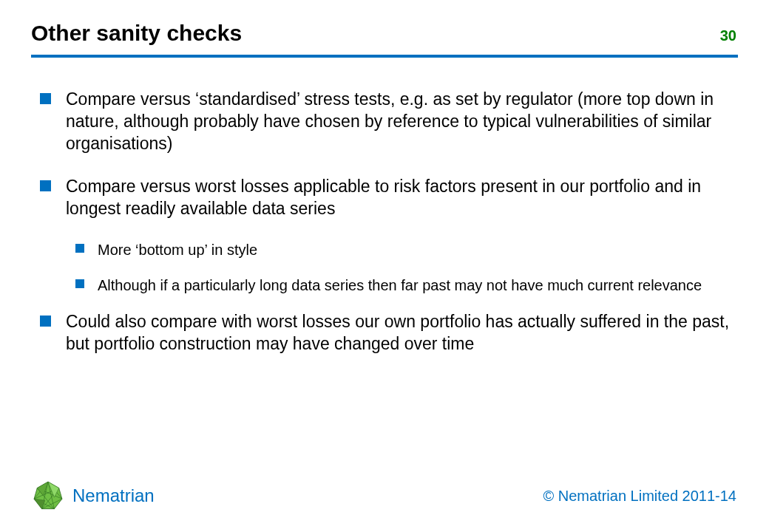 Image resolution: width=769 pixels, height=532 pixels. Describe the element at coordinates (407, 250) in the screenshot. I see `bullet-level2: More ‘bottom up’ in style` at that location.